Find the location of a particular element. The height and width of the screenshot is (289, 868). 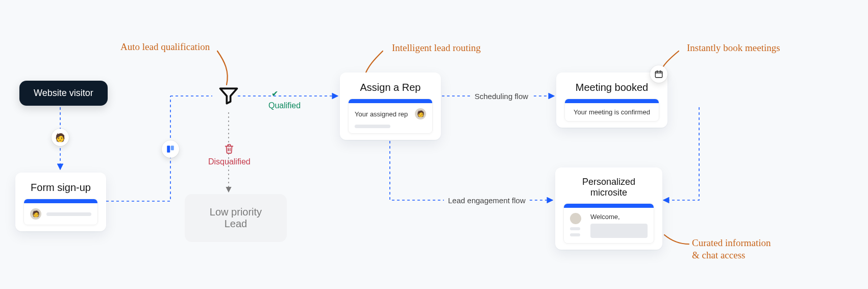

node-form-signup: Form sign-up 🧑 is located at coordinates (61, 202).